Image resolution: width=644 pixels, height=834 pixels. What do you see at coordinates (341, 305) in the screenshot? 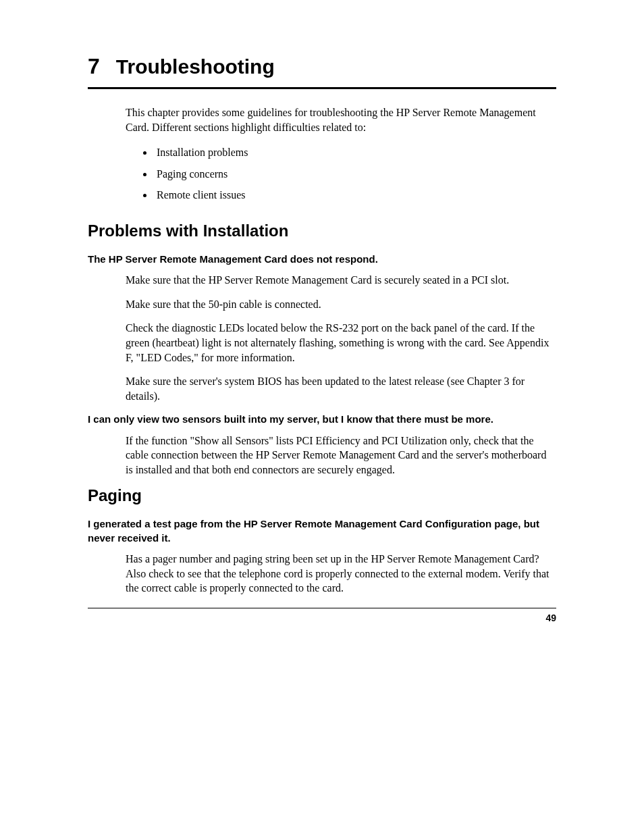
I see `body-text: Make sure that the 50-pin cable is conne…` at bounding box center [341, 305].